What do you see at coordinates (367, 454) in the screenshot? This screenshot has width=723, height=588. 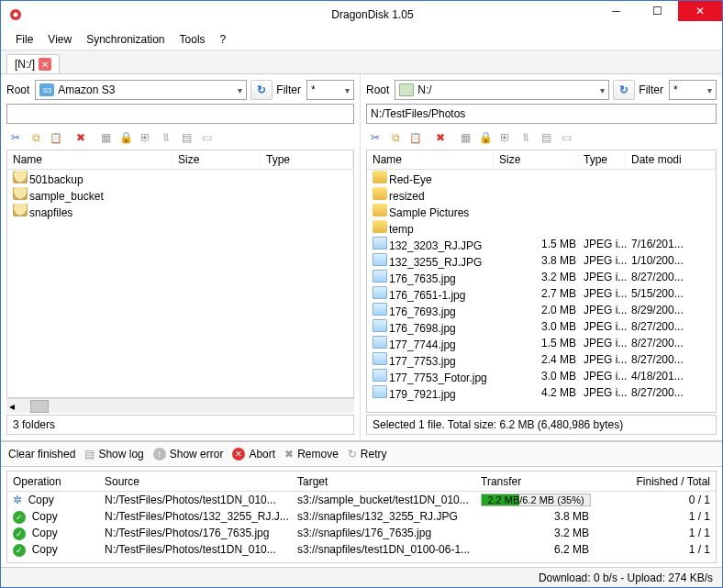 I see `retry-button: ↻Retry` at bounding box center [367, 454].